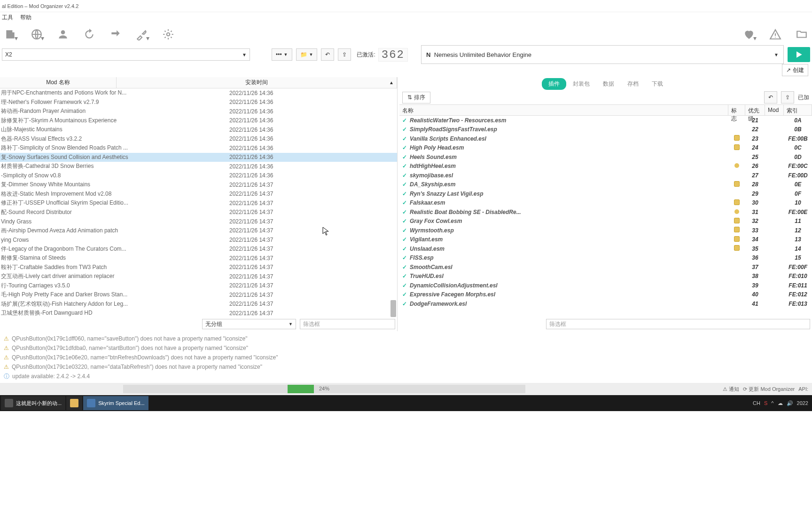  I want to click on mod-row: 伴-Legacy of the Dragonborn The Curators …, so click(198, 249).